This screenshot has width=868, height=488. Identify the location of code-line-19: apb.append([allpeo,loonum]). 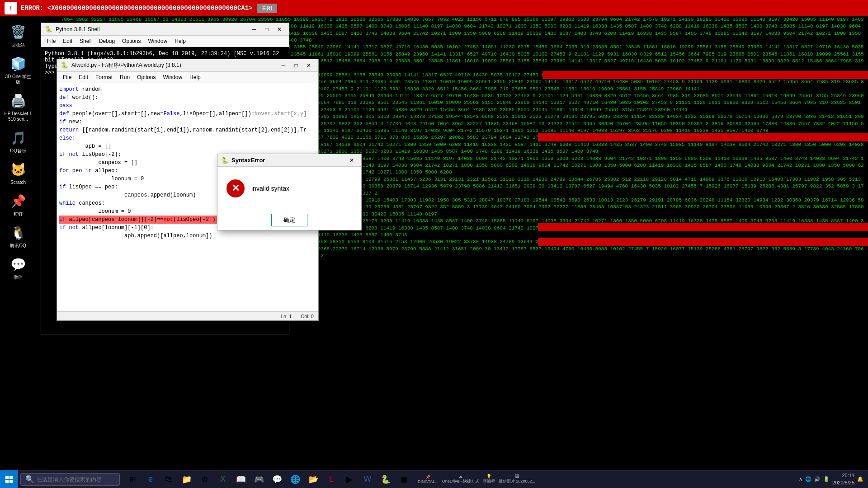
(188, 236).